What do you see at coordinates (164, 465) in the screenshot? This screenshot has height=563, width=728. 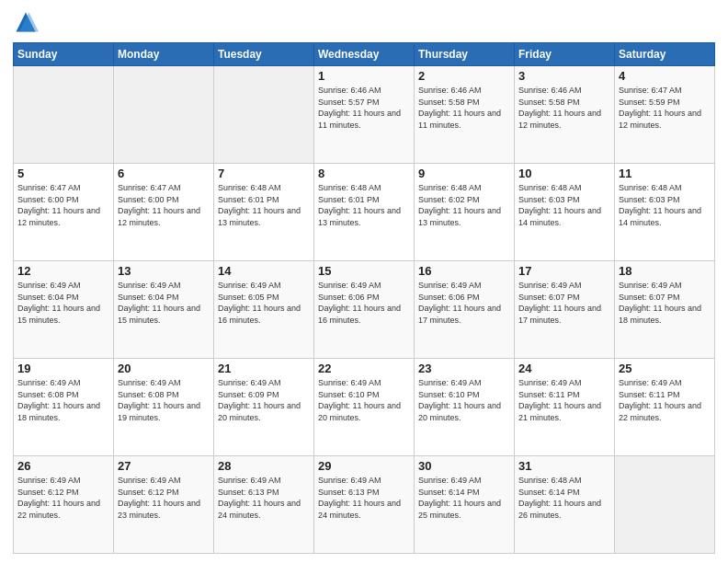 I see `day-number: 27` at bounding box center [164, 465].